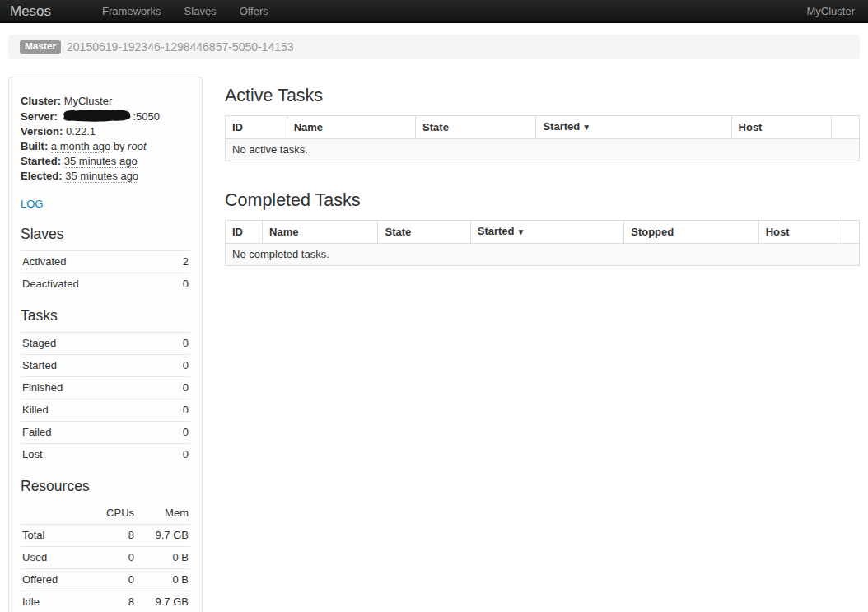 Image resolution: width=868 pixels, height=612 pixels. Describe the element at coordinates (91, 455) in the screenshot. I see `stat-label: Lost` at that location.